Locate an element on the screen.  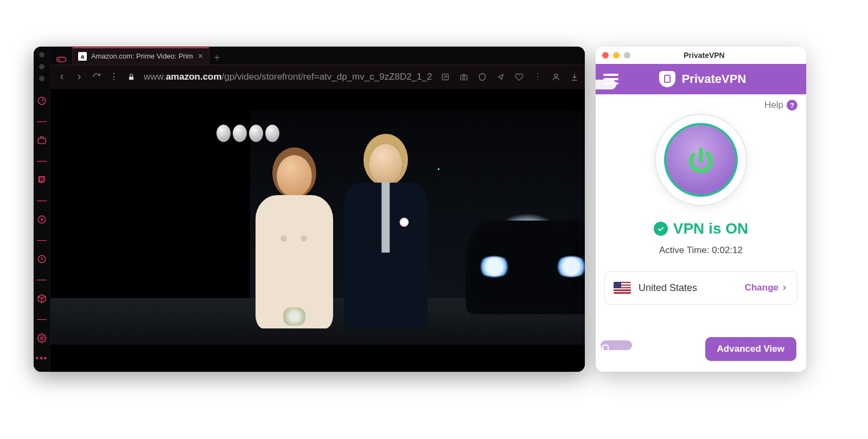
briefcase-icon is located at coordinates (42, 141).